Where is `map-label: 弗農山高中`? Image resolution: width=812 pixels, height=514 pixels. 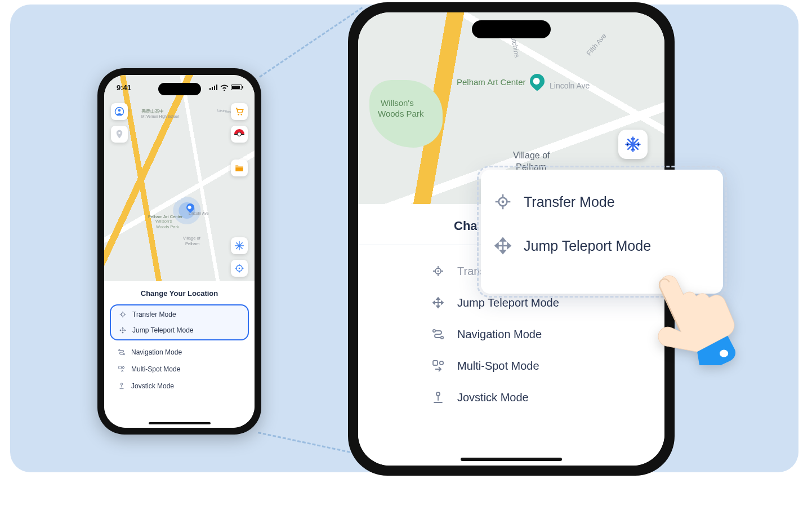
map-label: 弗農山高中 is located at coordinates (153, 112).